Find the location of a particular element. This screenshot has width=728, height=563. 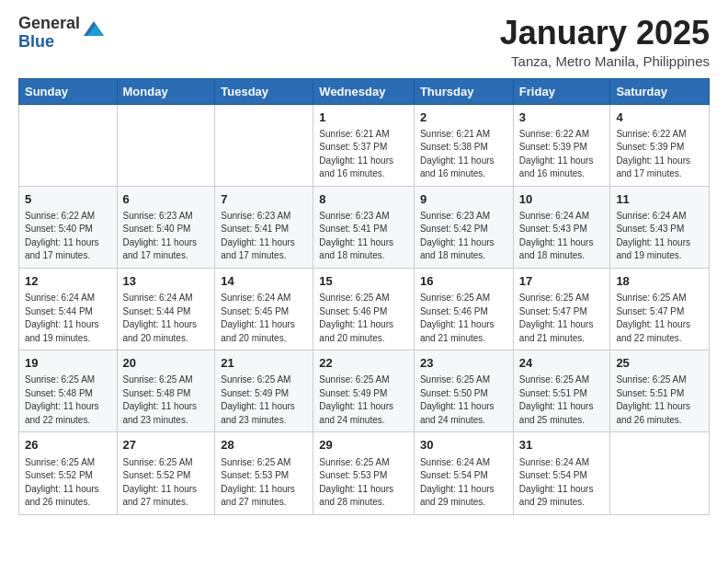

day-info: Sunrise: 6:23 AMSunset: 5:42 PMDaylight:… is located at coordinates (463, 236).